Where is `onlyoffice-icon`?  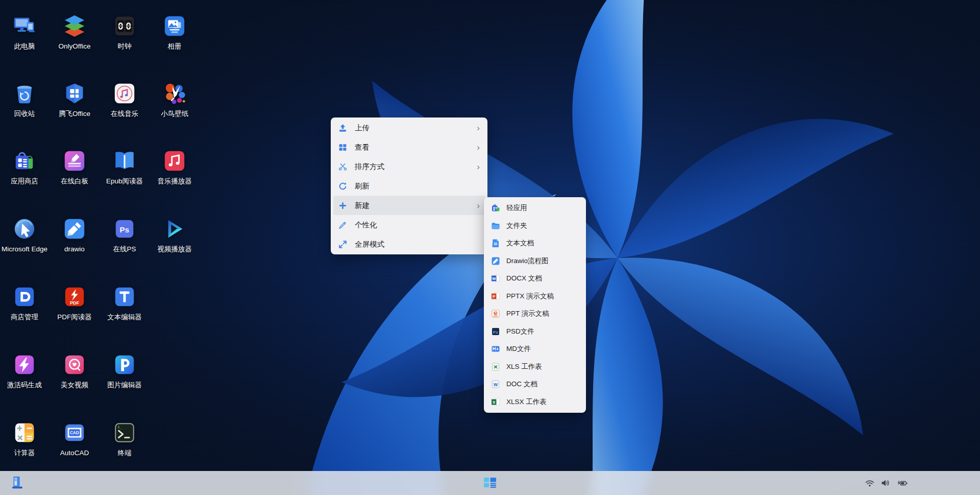 onlyoffice-icon is located at coordinates (75, 26).